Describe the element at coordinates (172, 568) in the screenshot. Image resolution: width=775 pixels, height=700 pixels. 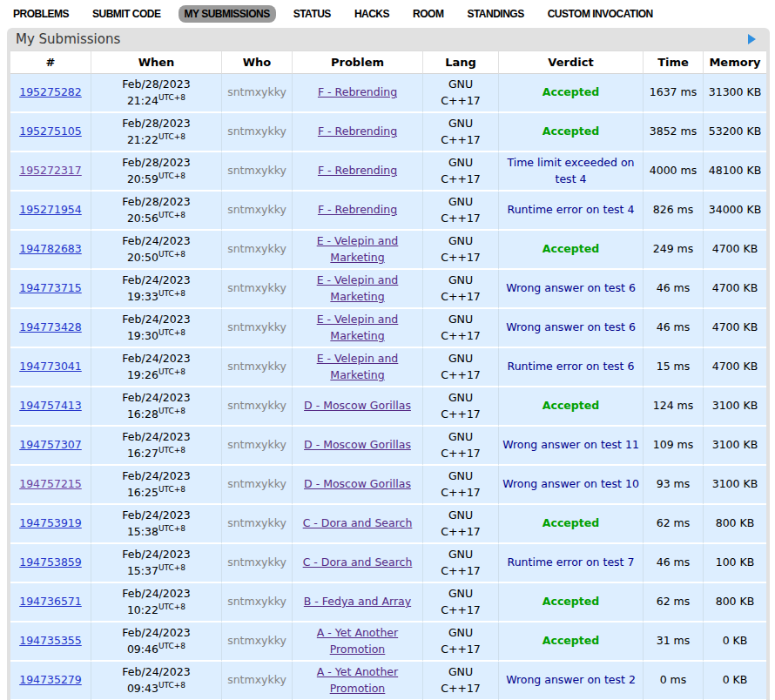
I see `timezone-label: UTC+8` at that location.